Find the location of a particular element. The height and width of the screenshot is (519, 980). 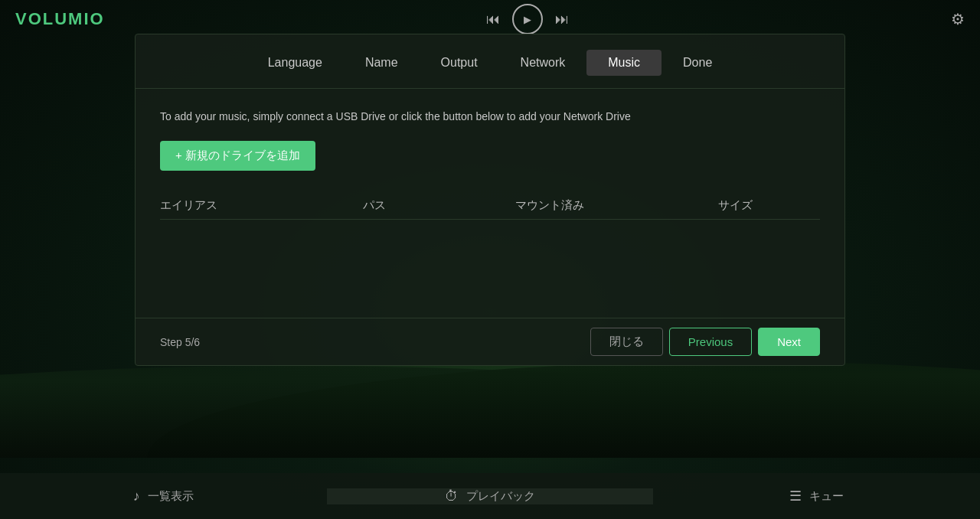

col-alias: エイリアス is located at coordinates (262, 205).